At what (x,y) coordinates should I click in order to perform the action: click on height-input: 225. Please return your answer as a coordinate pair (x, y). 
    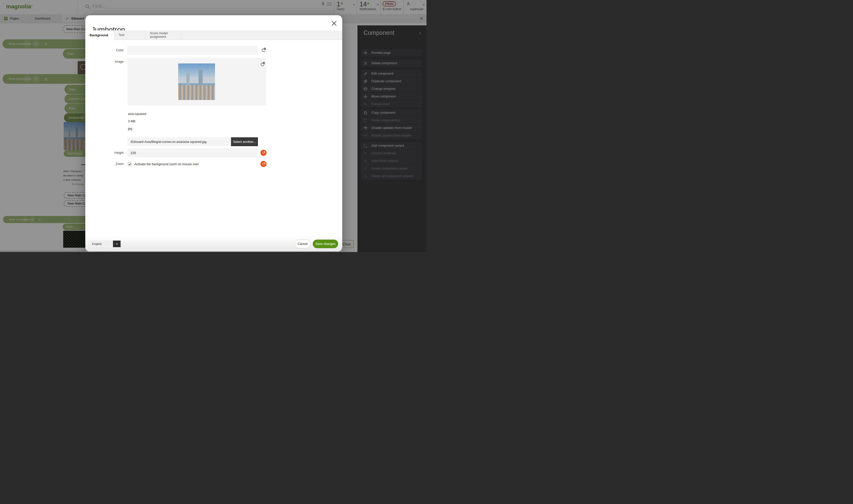
    Looking at the image, I should click on (193, 153).